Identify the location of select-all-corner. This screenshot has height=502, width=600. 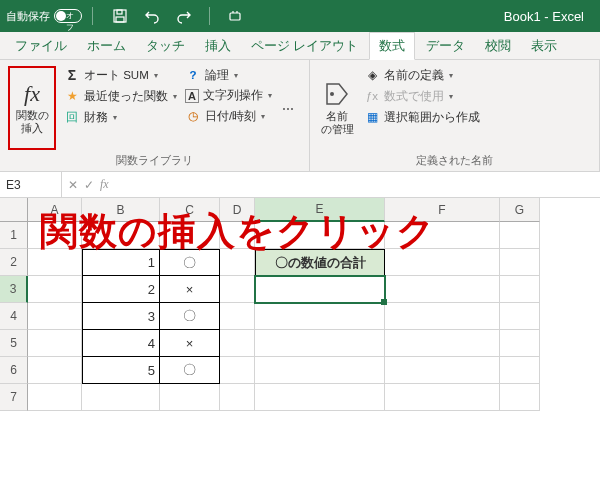
(14, 210).